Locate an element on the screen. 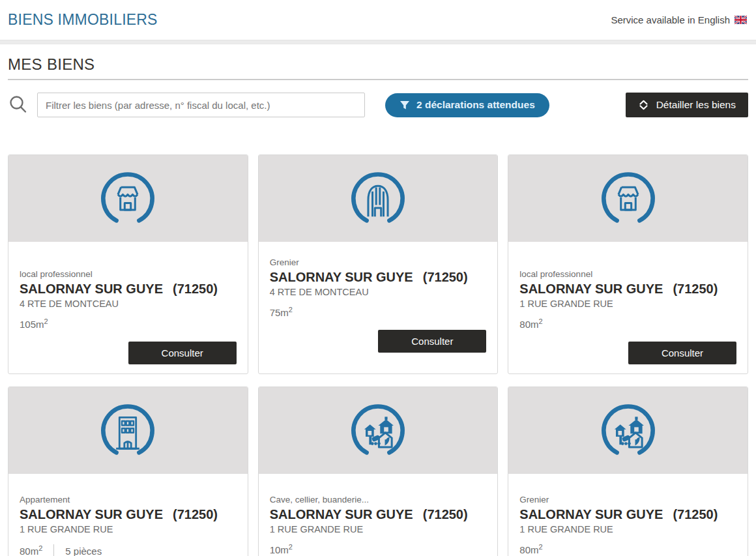 This screenshot has height=556, width=756. property-card: Cave, cellier, buanderie... SALORNAY SUR… is located at coordinates (378, 471).